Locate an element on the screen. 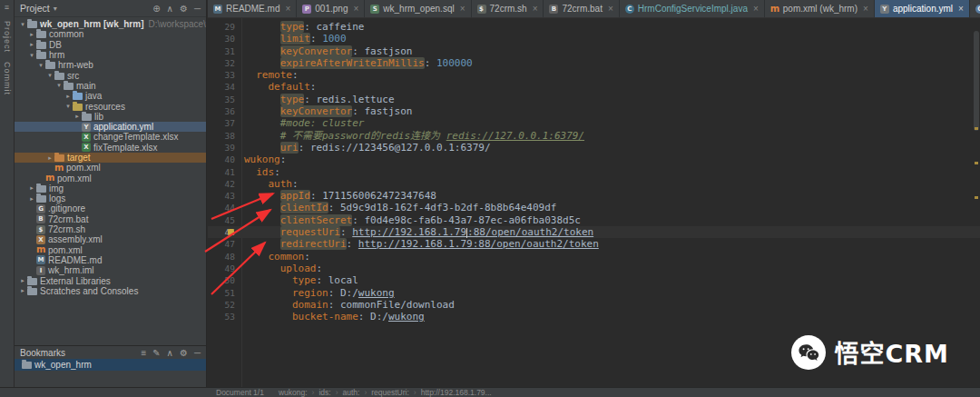  chevron-down-icon: ▾ is located at coordinates (55, 9).